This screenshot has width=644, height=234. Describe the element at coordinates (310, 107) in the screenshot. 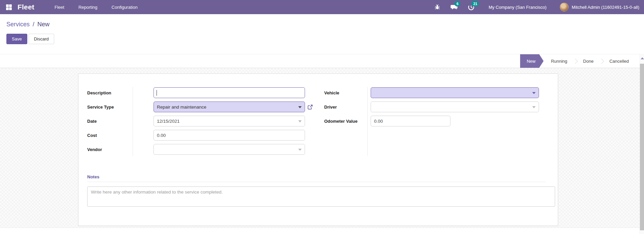

I see `external-link-icon` at that location.